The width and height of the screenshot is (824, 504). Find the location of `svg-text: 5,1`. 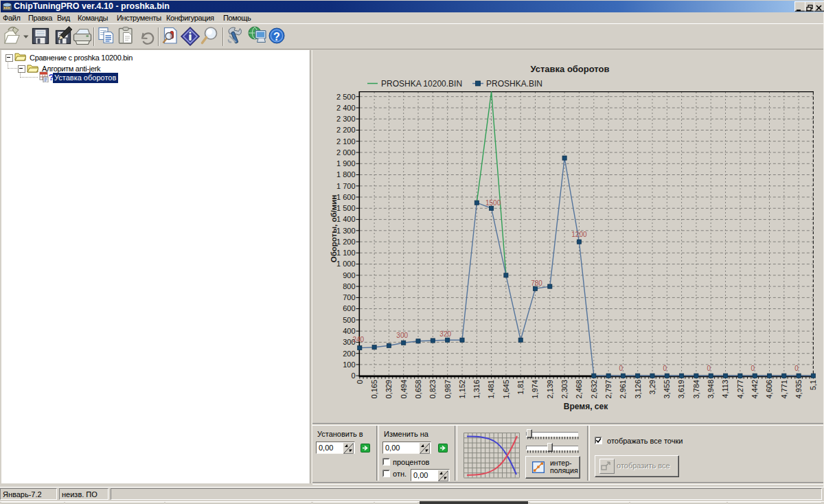

svg-text: 5,1 is located at coordinates (813, 385).